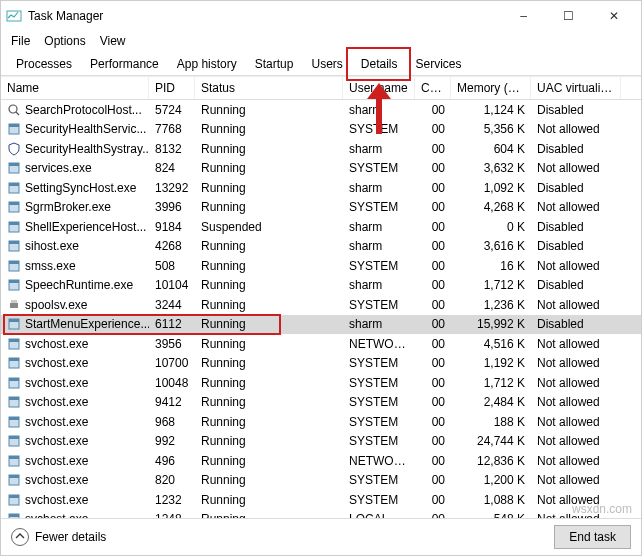 The width and height of the screenshot is (642, 556). What do you see at coordinates (321, 344) in the screenshot?
I see `table-row: svchost.exe3956RunningNETWORK ...004,516…` at bounding box center [321, 344].